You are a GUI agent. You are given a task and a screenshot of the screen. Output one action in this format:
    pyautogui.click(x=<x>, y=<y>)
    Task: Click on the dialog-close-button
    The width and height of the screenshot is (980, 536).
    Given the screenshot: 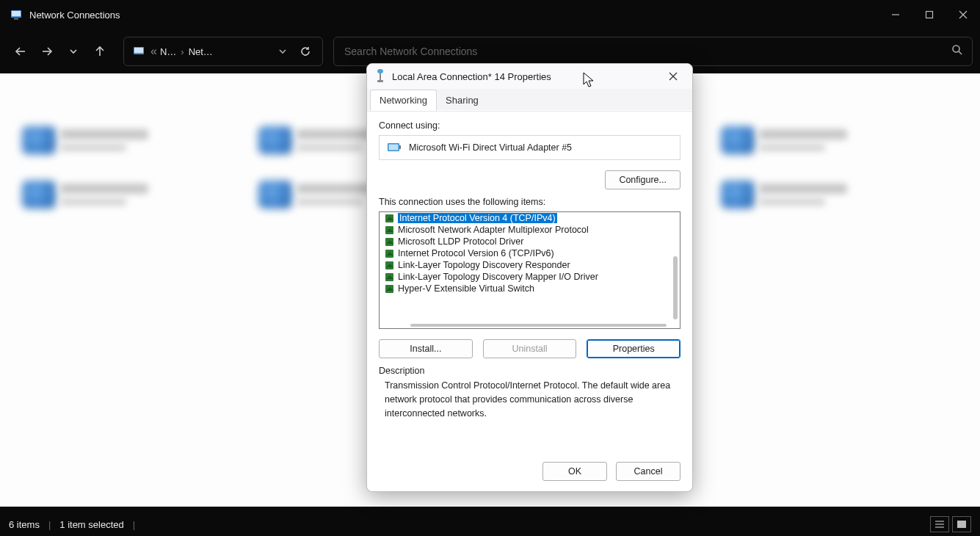 What is the action you would take?
    pyautogui.click(x=673, y=76)
    